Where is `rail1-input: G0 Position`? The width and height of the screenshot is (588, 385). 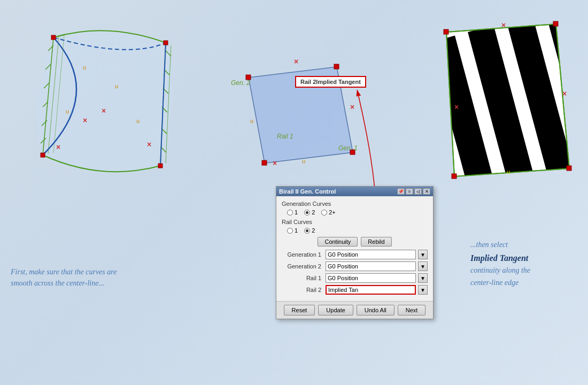
rail1-input: G0 Position is located at coordinates (371, 278).